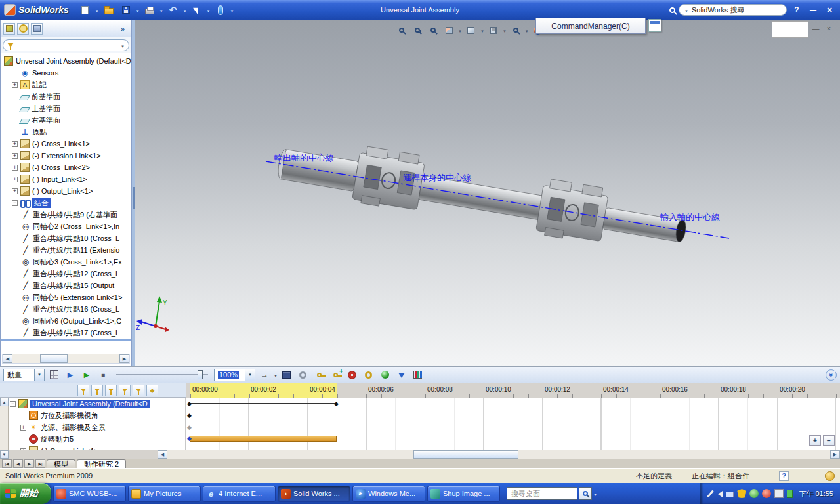  Describe the element at coordinates (719, 494) in the screenshot. I see `volume-tray-icon` at that location.